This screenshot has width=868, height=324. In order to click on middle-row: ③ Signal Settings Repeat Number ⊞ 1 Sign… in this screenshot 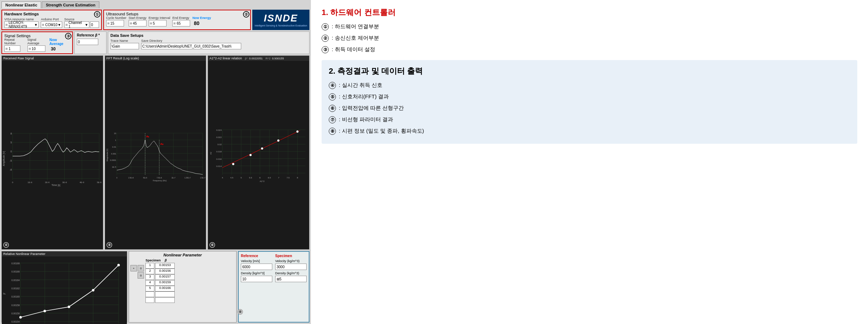, I will do `click(155, 43)`.